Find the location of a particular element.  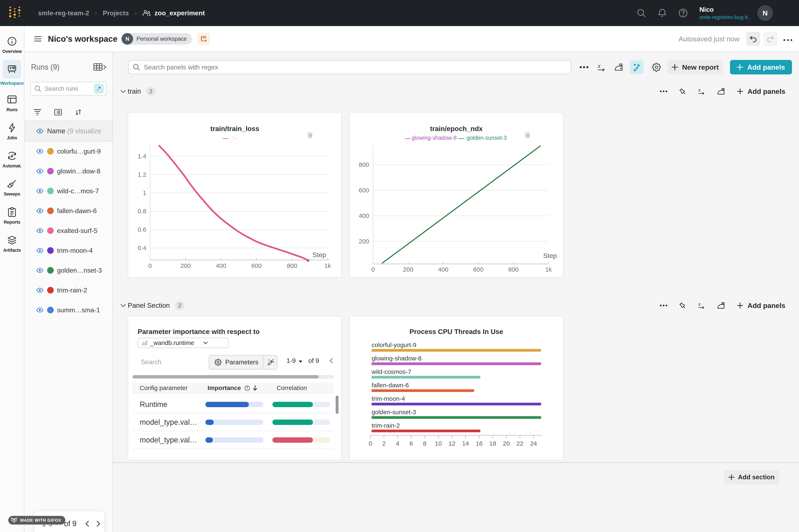

svg-text: wild-cosmos-7 is located at coordinates (392, 372).